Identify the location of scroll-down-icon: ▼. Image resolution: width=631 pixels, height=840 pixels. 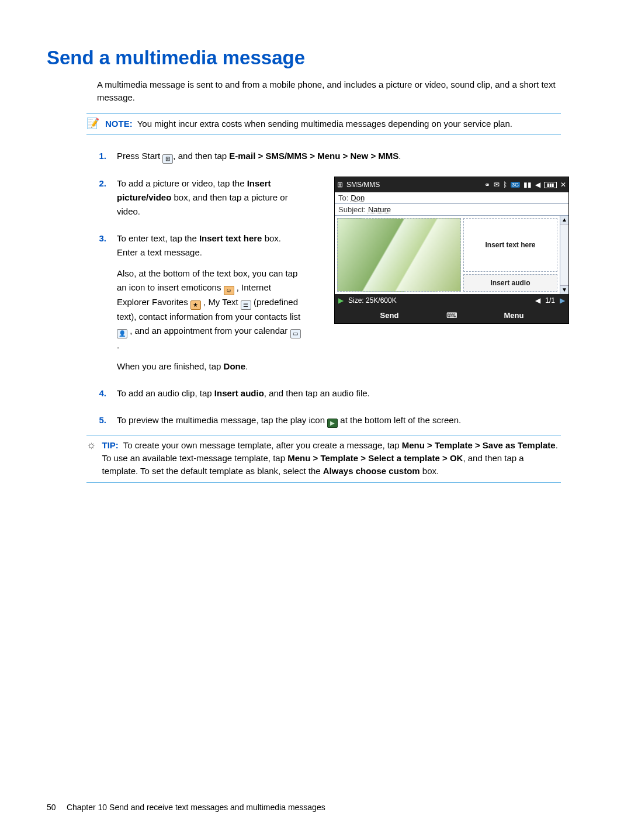
(564, 290).